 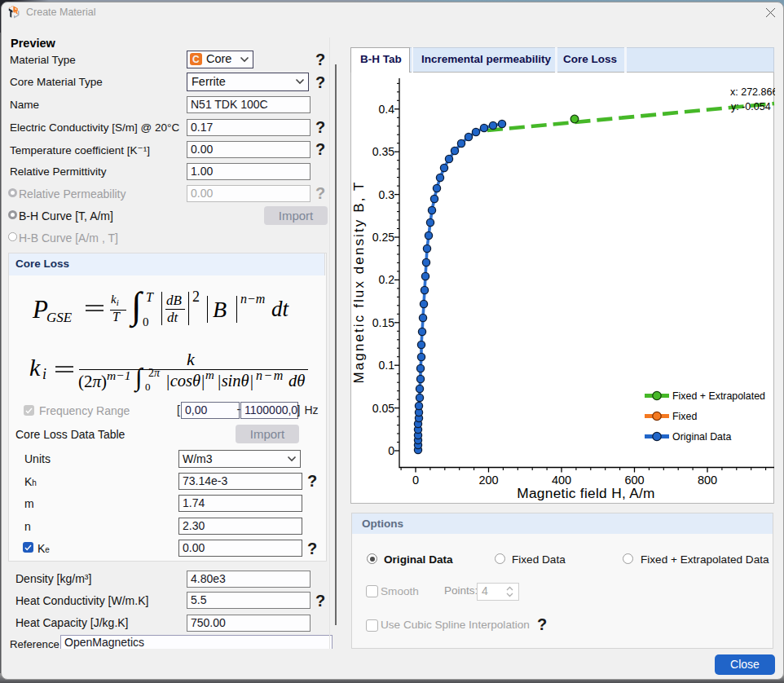 I want to click on svg-text: 0.35, so click(x=383, y=152).